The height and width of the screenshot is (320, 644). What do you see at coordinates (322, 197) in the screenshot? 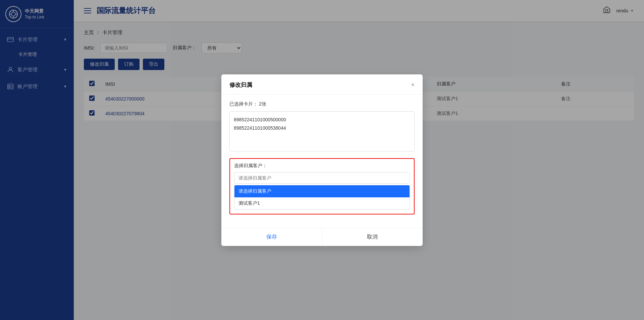
I see `customer-dropdown-list: 请选择归属客户 测试客户1` at bounding box center [322, 197].